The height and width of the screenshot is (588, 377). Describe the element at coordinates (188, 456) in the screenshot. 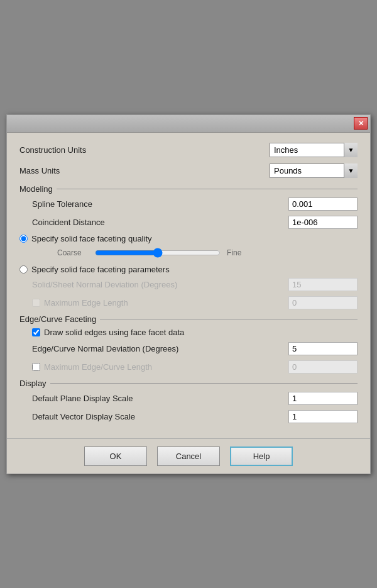

I see `dialog-footer: OK Cancel Help` at that location.